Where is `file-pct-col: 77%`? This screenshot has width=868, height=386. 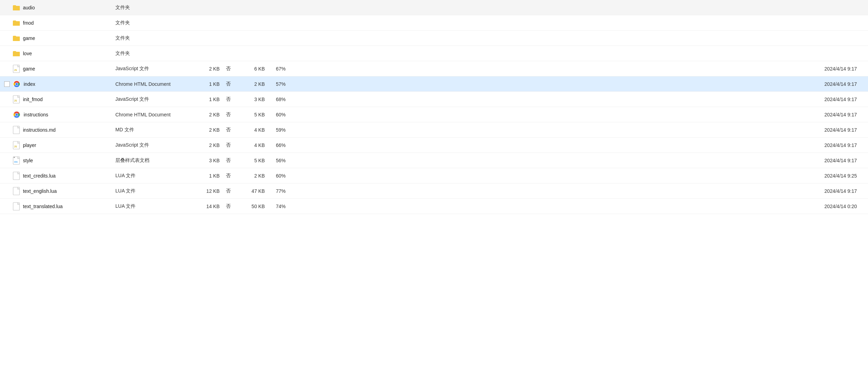 file-pct-col: 77% is located at coordinates (275, 191).